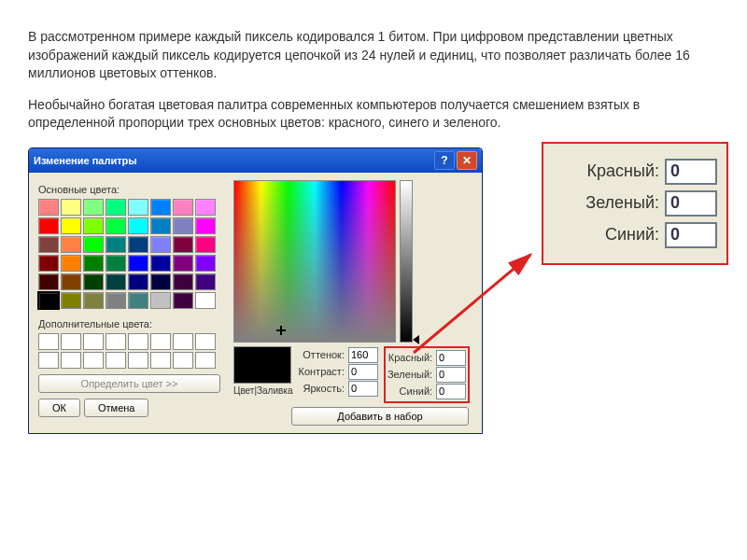 This screenshot has height=560, width=747. What do you see at coordinates (133, 351) in the screenshot?
I see `extra-colors-grid` at bounding box center [133, 351].